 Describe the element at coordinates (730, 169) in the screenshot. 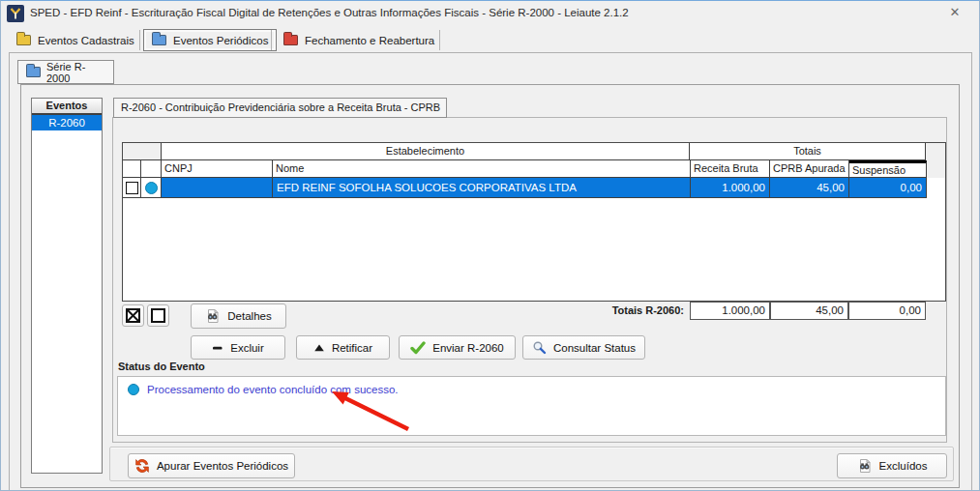

I see `column-header-receita-bruta: Receita Bruta` at that location.